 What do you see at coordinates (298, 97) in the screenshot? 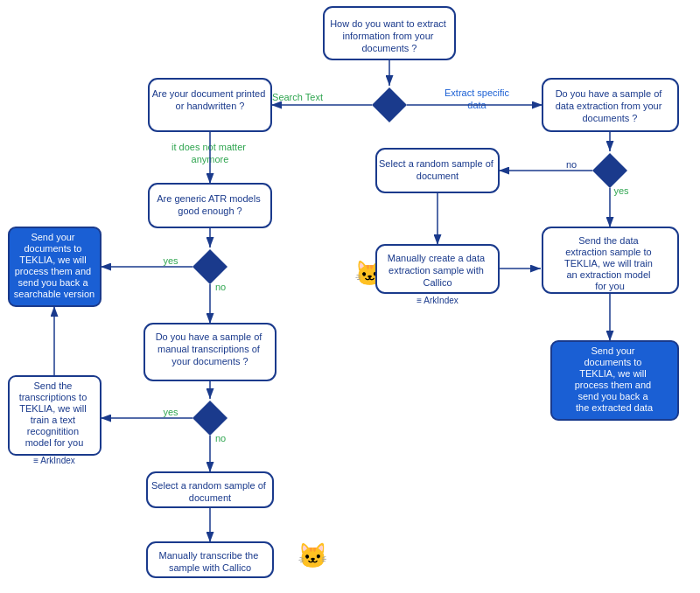
I see `search-text-label: Search Text` at bounding box center [298, 97].